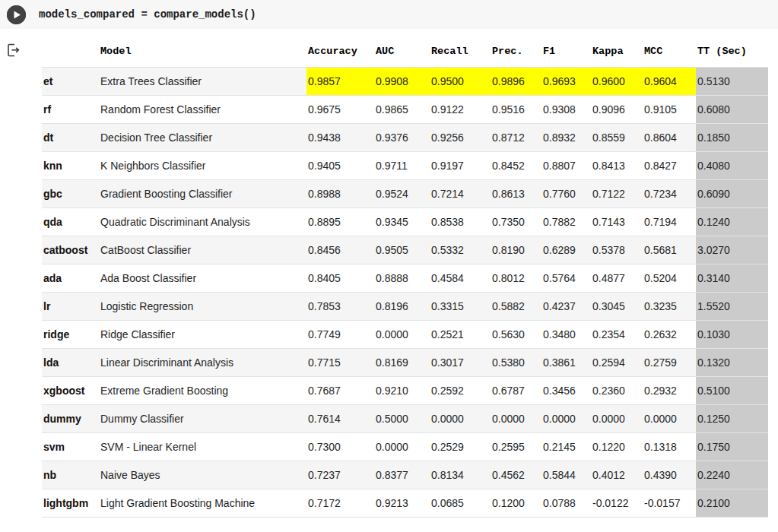 Image resolution: width=778 pixels, height=532 pixels. I want to click on row-index-cell: ridge, so click(70, 334).